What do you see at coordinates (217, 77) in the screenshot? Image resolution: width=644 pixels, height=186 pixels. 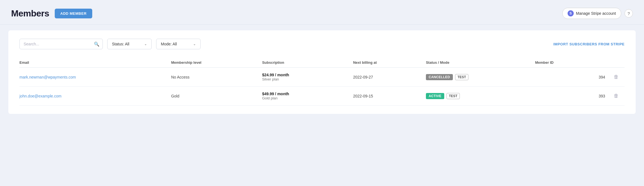 I see `member-level-1: No Access` at bounding box center [217, 77].